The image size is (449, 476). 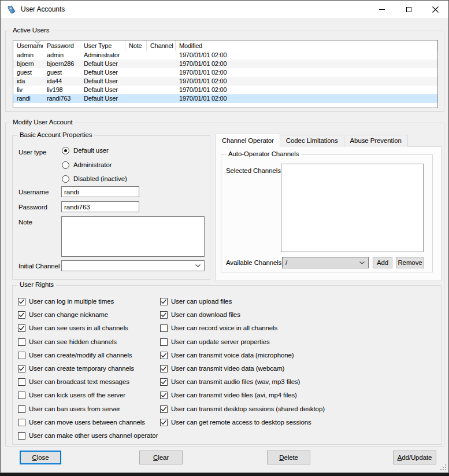 What do you see at coordinates (94, 436) in the screenshot?
I see `checkbox-label: User can make other users channel operat…` at bounding box center [94, 436].